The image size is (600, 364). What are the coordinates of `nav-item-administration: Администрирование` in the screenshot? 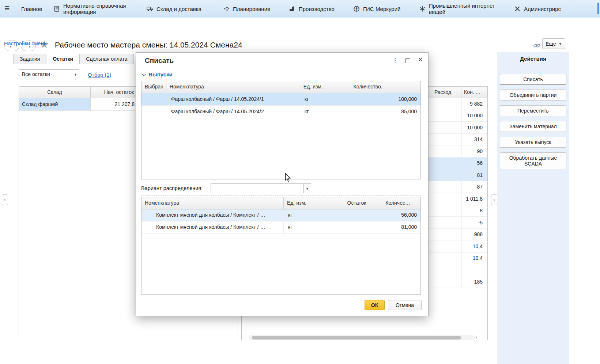 It's located at (537, 9).